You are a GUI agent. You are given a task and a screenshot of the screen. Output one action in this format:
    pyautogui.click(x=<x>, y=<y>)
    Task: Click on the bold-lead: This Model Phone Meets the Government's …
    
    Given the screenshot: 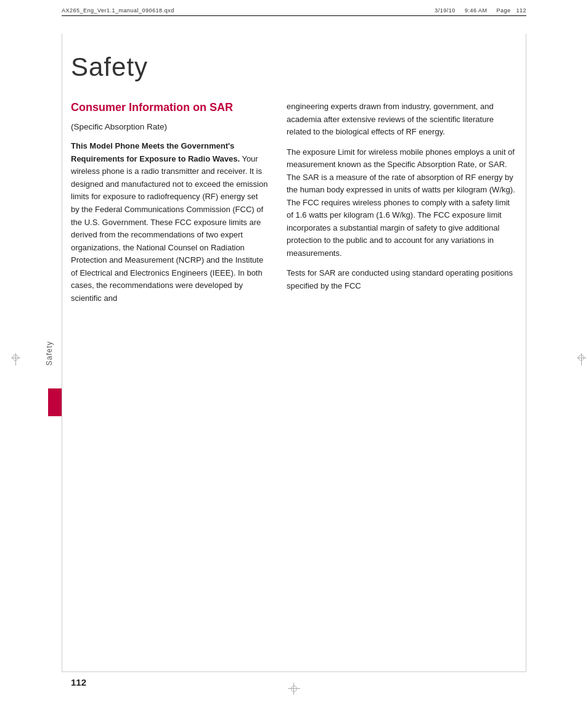 What is the action you would take?
    pyautogui.click(x=155, y=152)
    